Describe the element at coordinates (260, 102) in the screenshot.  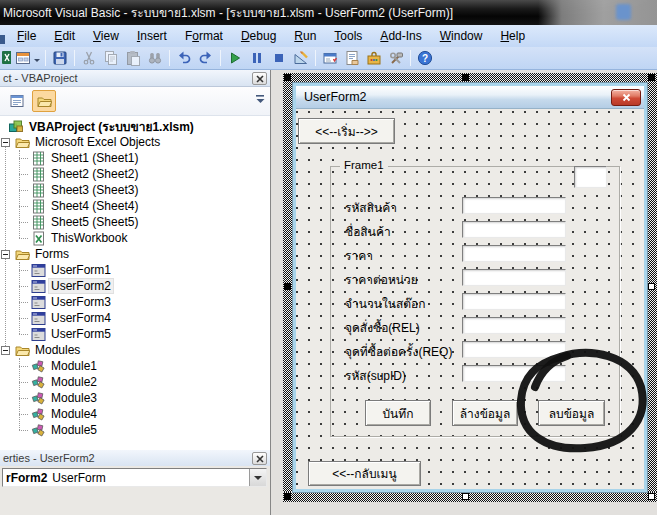
I see `toolbar-overflow-icon` at that location.